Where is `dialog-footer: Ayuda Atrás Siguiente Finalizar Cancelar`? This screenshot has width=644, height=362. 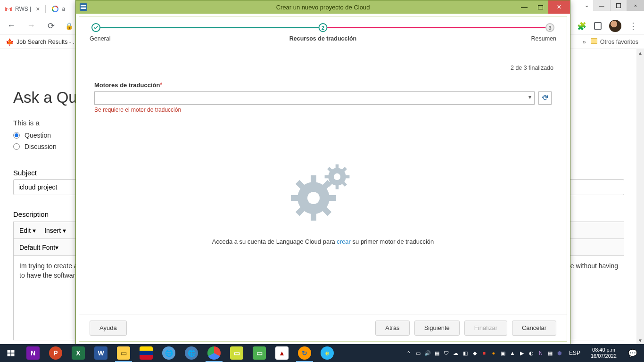 dialog-footer: Ayuda Atrás Siguiente Finalizar Cancelar is located at coordinates (323, 328).